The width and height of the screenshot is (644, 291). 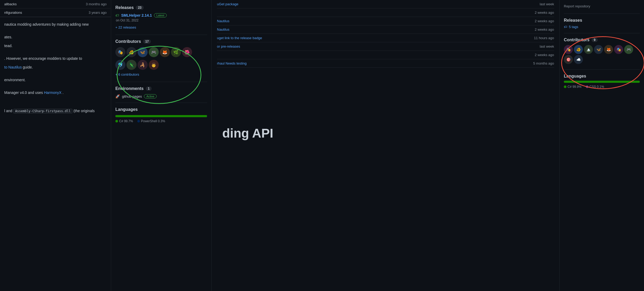 What do you see at coordinates (161, 58) in the screenshot?
I see `contributors-section: Contributors 17 🎭 🐠 🦋 🎮 🦊 🌿 🌺 🐬 🦎 🦂 👨 + …` at bounding box center [161, 58].